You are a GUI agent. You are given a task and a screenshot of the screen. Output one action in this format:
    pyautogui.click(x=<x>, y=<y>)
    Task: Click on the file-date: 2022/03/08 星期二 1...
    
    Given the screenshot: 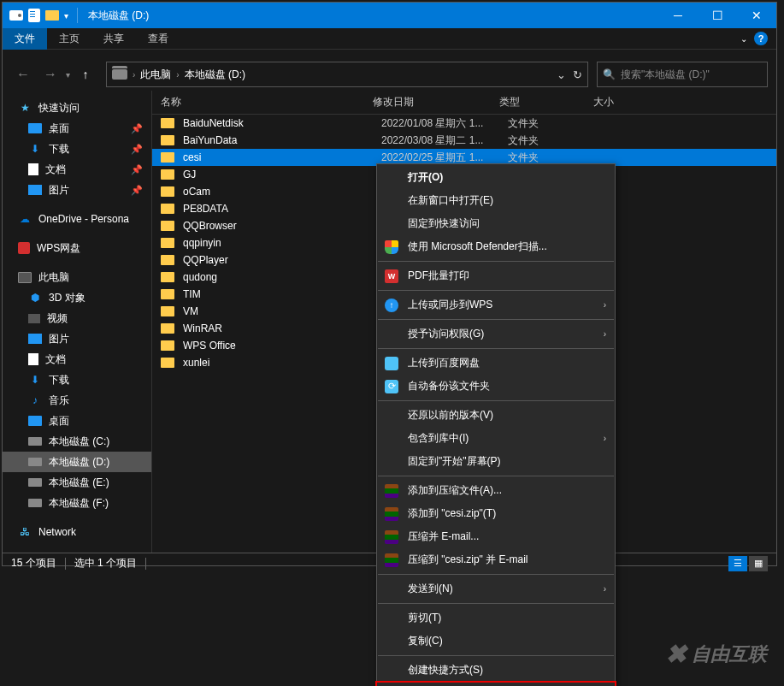 What is the action you would take?
    pyautogui.click(x=445, y=140)
    